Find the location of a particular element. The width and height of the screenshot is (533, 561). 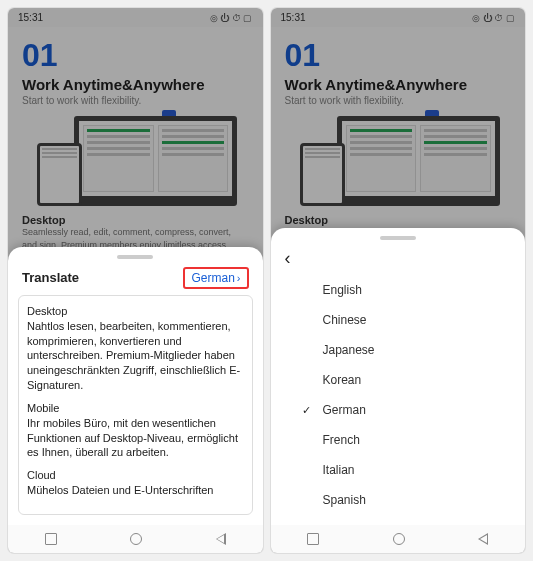

chevron-right-icon: › is located at coordinates (239, 278).